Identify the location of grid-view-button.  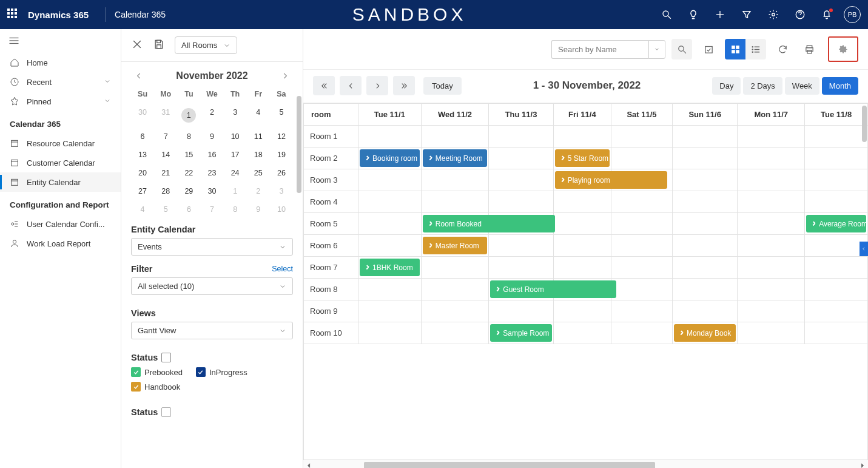
(735, 49).